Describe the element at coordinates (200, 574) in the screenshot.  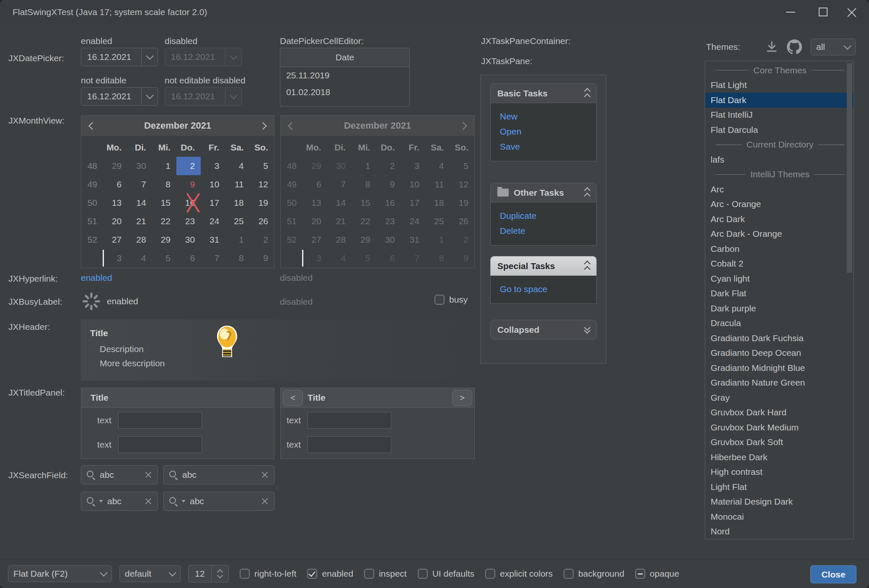
I see `spinner-value: 12` at that location.